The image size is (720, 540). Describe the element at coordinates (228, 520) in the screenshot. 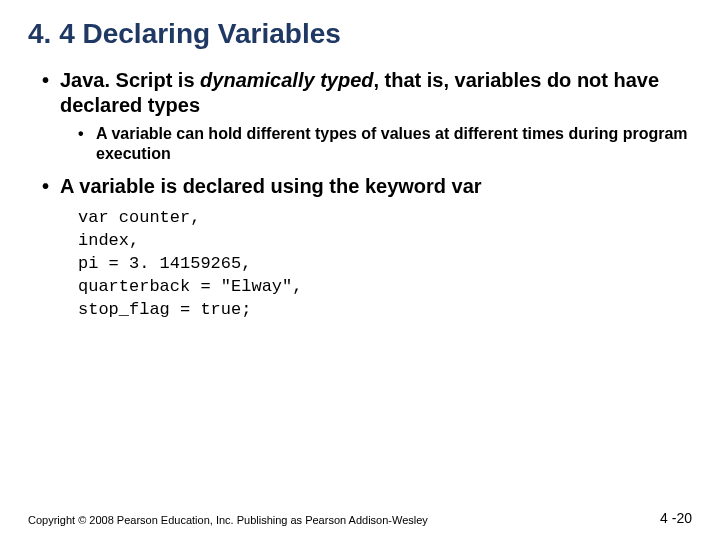

I see `footer-copyright: Copyright © 2008 Pearson Education, Inc.…` at that location.